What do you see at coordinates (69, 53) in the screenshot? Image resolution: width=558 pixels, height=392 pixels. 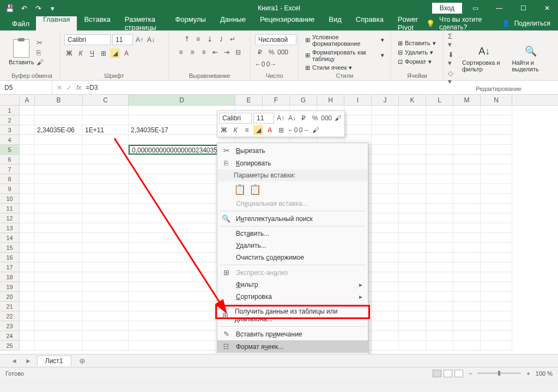 I see `bold-button: Ж` at bounding box center [69, 53].